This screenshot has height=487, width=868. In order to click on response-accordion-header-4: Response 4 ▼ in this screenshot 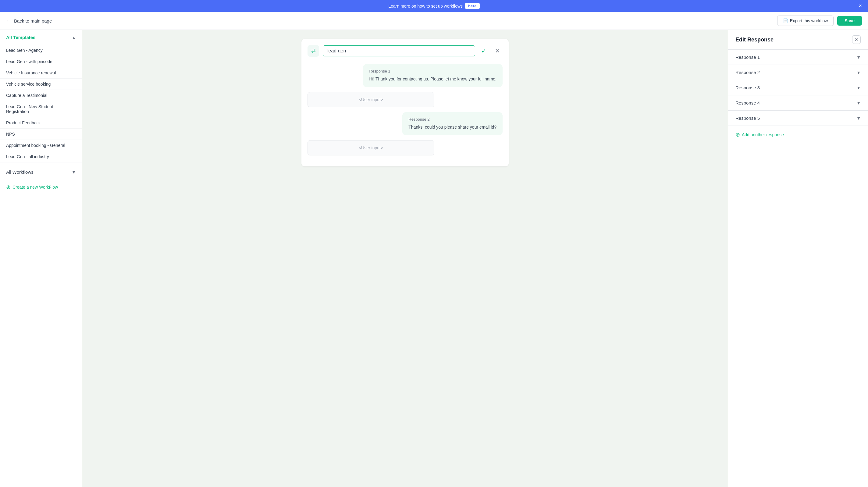, I will do `click(798, 103)`.